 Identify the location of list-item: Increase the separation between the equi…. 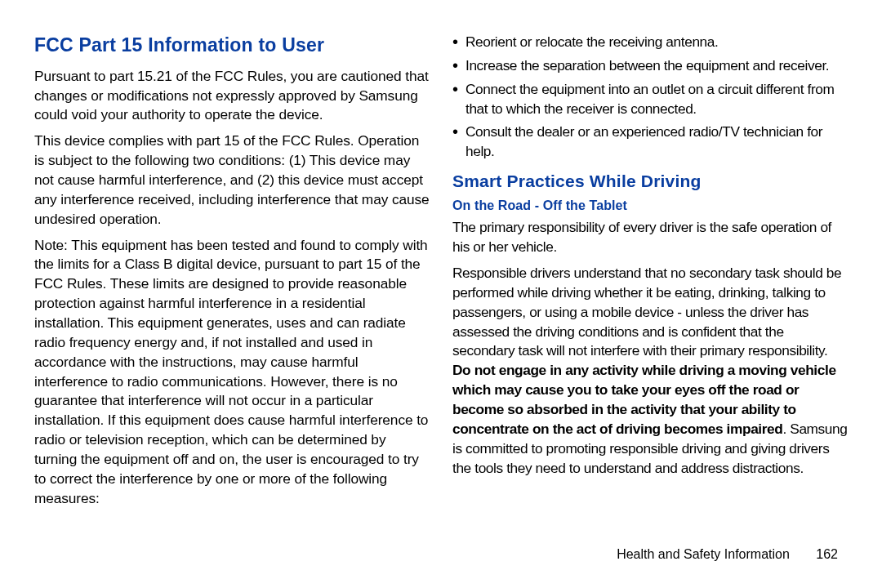
(650, 66).